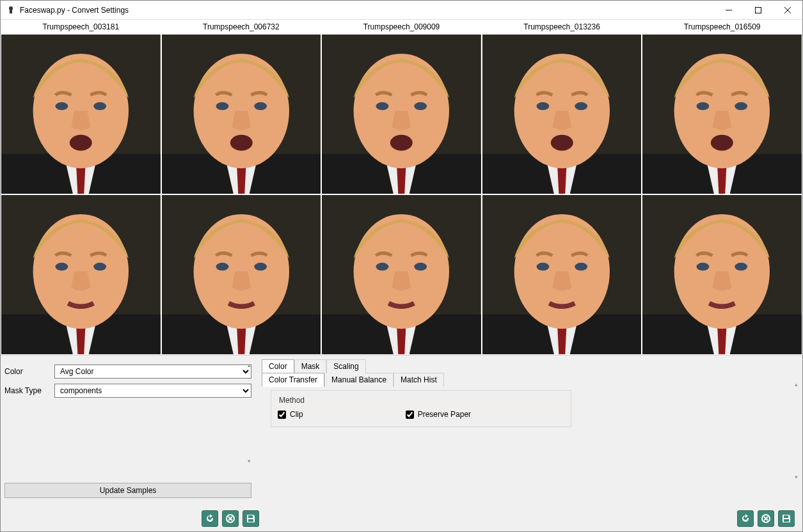  Describe the element at coordinates (11, 10) in the screenshot. I see `app-icon` at that location.